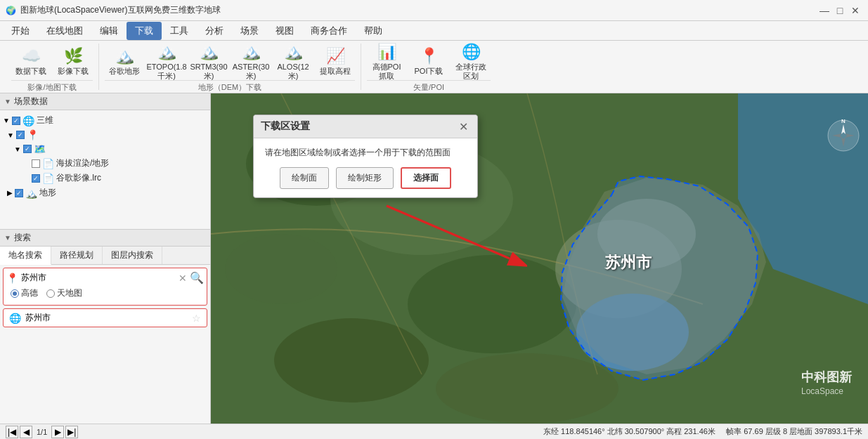 This screenshot has height=439, width=868. Describe the element at coordinates (365, 168) in the screenshot. I see `dialog-body: 请在地图区域绘制或者选择一个用于下载的范围面 绘制面 绘制矩形 选择面` at that location.